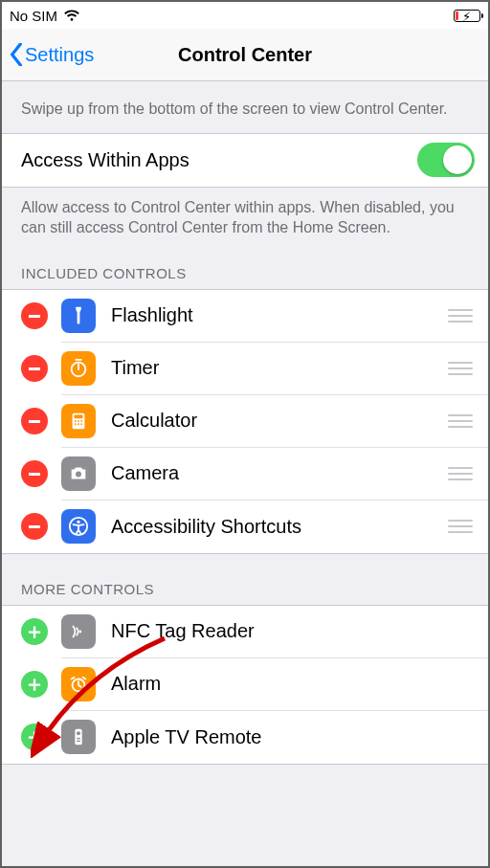 Image resolution: width=490 pixels, height=868 pixels. Describe the element at coordinates (33, 15) in the screenshot. I see `carrier-text: No SIM` at that location.